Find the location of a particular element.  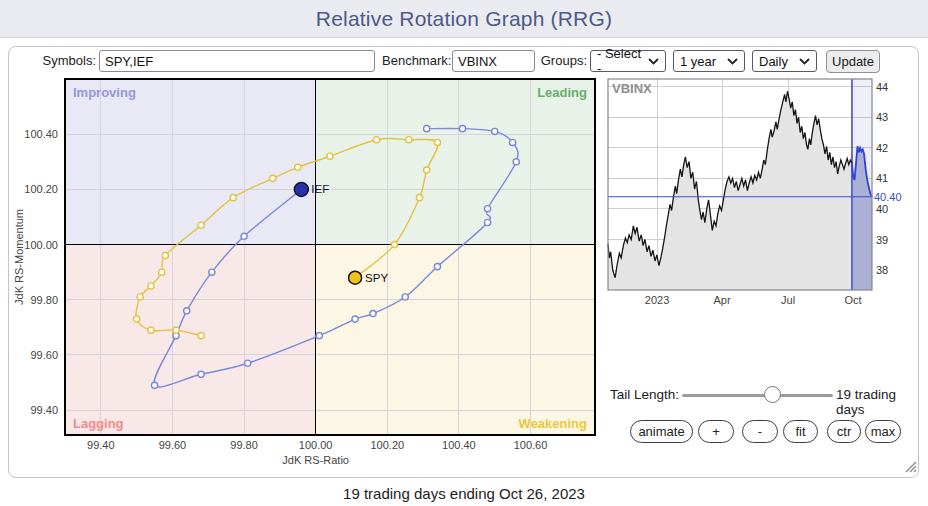

resize-handle-icon is located at coordinates (910, 466).